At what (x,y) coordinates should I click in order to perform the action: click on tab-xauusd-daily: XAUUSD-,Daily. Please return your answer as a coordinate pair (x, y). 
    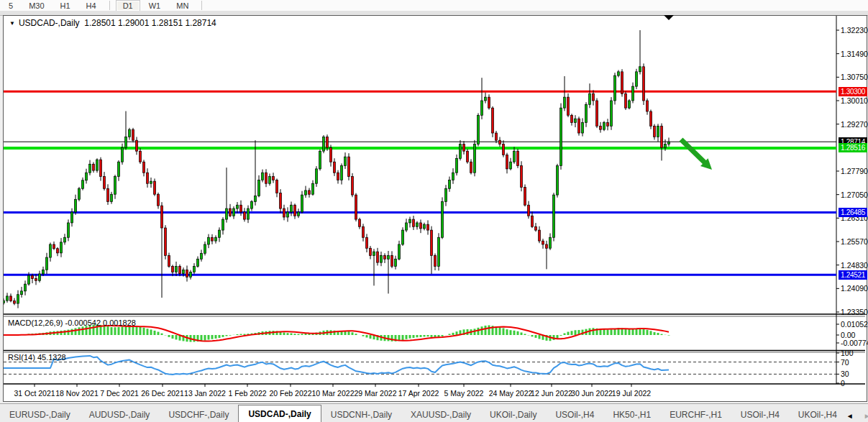
    Looking at the image, I should click on (441, 414).